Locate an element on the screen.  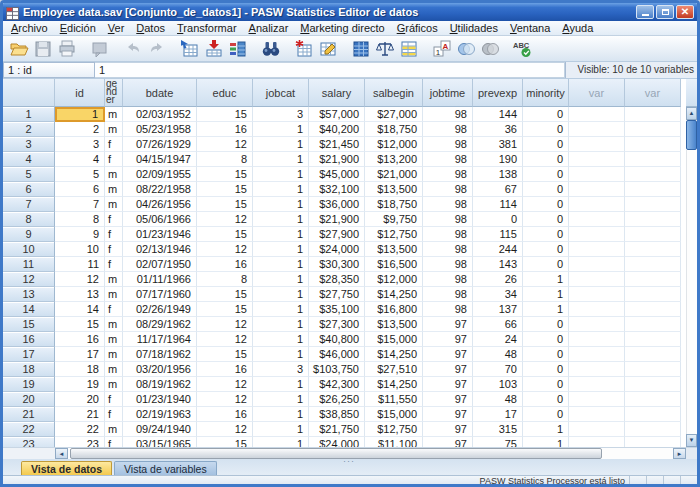
cell-21-jobtime: 97 is located at coordinates (448, 414).